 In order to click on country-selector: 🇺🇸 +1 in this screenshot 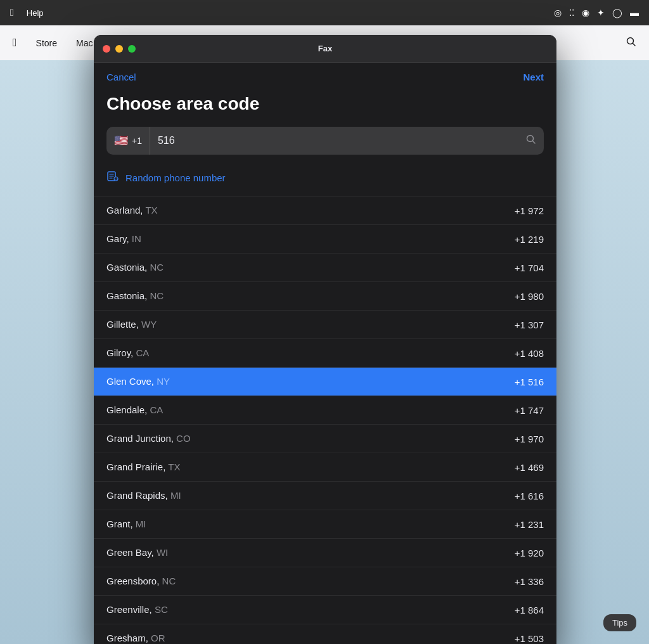, I will do `click(128, 141)`.